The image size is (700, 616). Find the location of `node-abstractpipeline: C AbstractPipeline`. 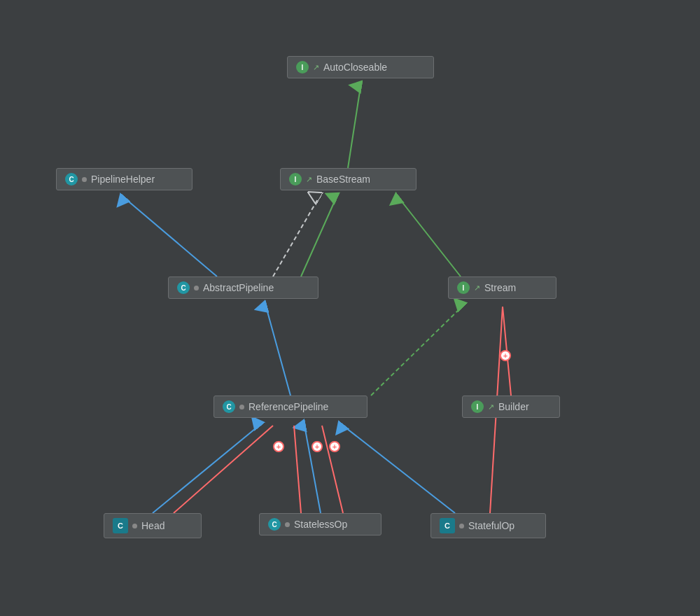

node-abstractpipeline: C AbstractPipeline is located at coordinates (244, 288).